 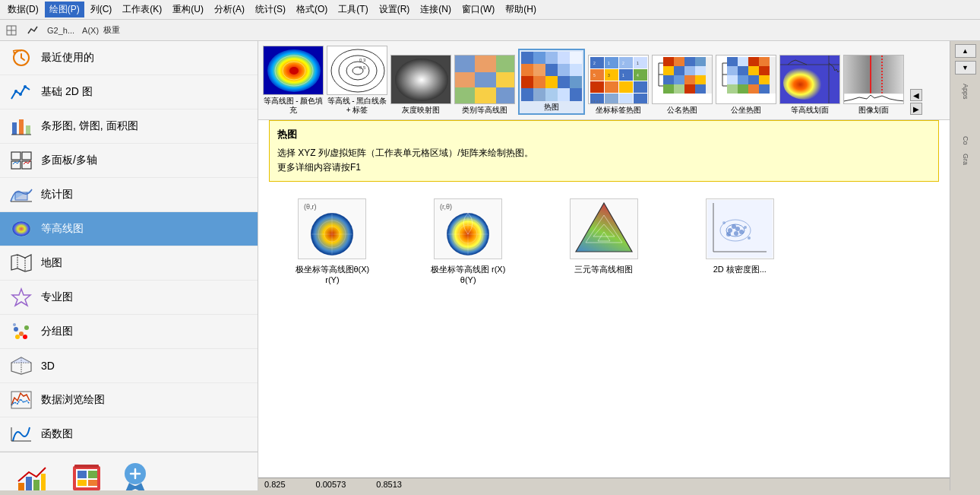 What do you see at coordinates (479, 9) in the screenshot?
I see `menu-window: 窗口(W)` at bounding box center [479, 9].